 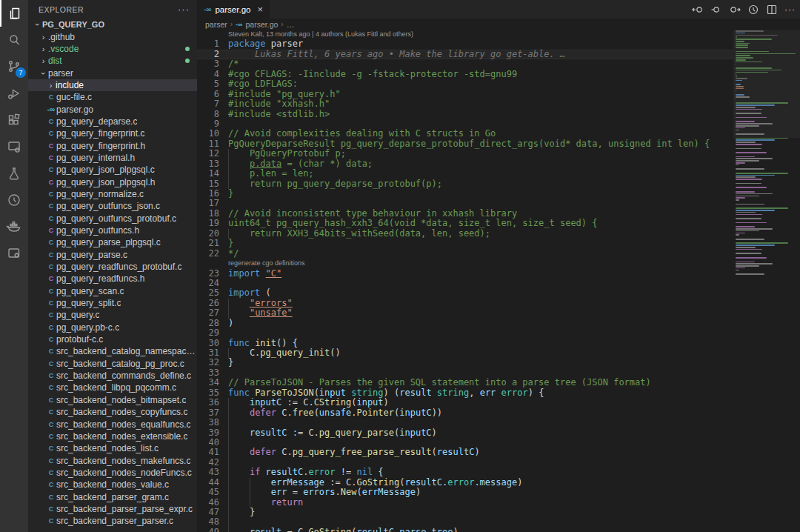 I want to click on code-line-23: 23import "C", so click(x=465, y=274).